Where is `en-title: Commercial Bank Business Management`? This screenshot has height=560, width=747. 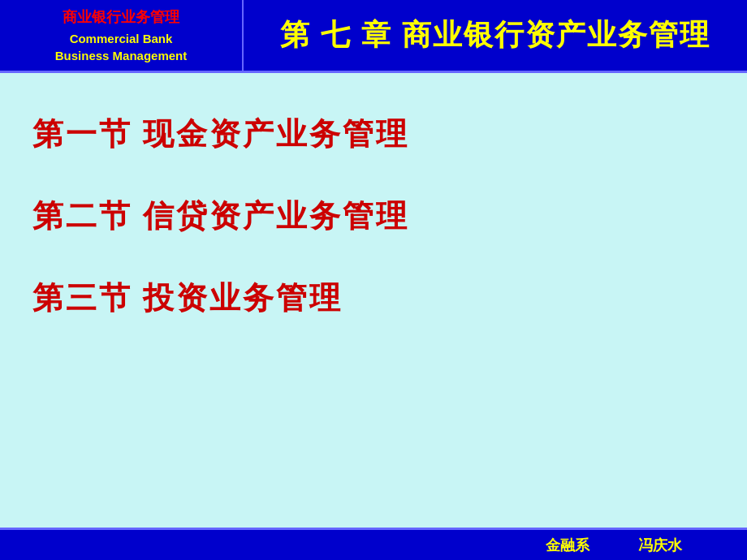 en-title: Commercial Bank Business Management is located at coordinates (122, 47).